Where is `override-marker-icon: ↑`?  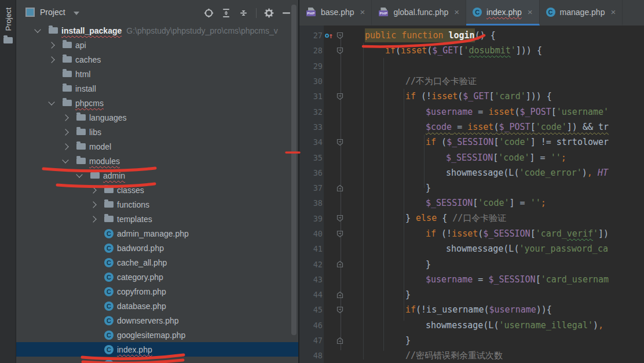 override-marker-icon: ↑ is located at coordinates (329, 36).